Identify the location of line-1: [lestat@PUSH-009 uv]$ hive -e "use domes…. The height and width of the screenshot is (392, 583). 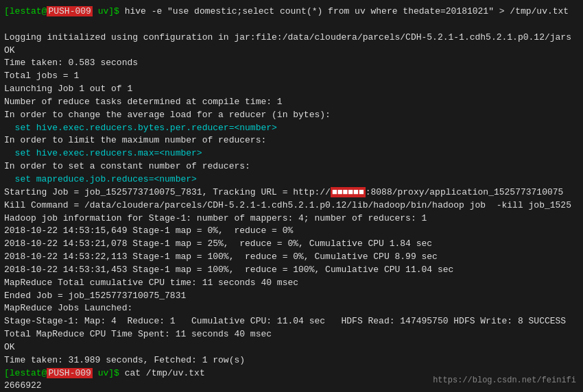
(292, 12).